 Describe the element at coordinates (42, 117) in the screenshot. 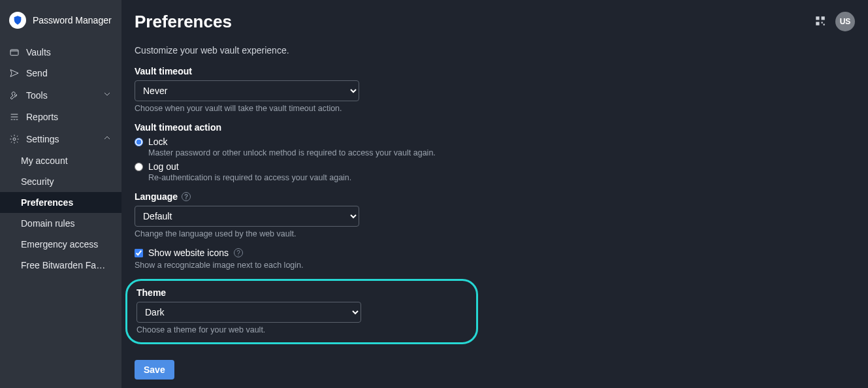

I see `sidebar-item-label: Reports` at that location.